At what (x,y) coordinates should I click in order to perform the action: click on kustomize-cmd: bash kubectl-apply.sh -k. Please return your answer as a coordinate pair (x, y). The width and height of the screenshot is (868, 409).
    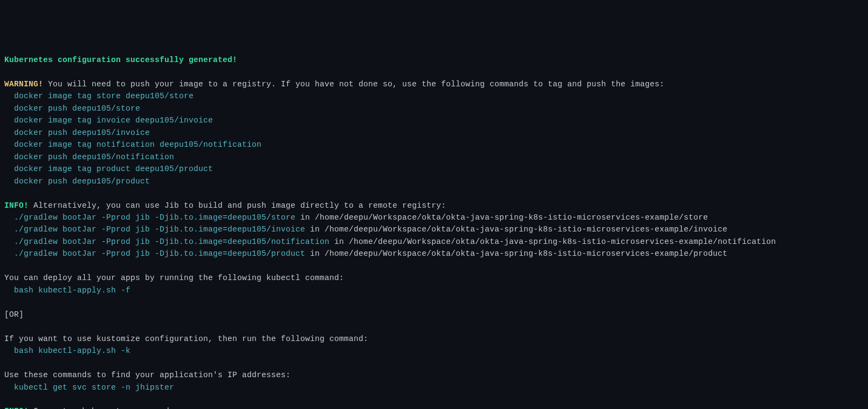
    Looking at the image, I should click on (67, 351).